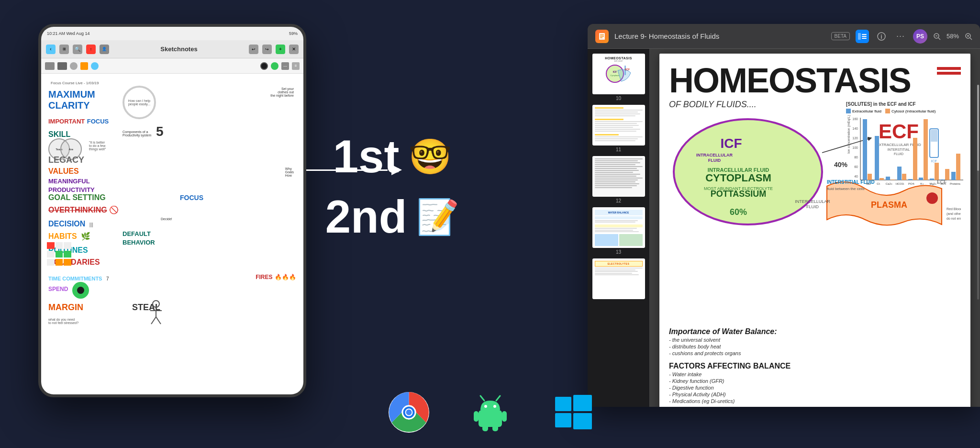 This screenshot has height=448, width=980. Describe the element at coordinates (69, 236) in the screenshot. I see `sketch-habits: HABITS 🌿` at that location.